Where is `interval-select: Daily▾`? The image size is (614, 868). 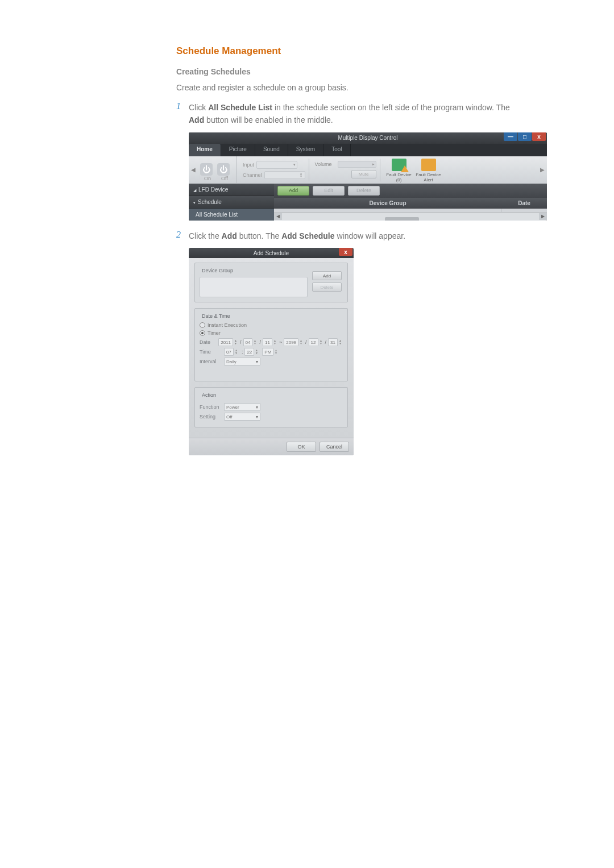
interval-select: Daily▾ is located at coordinates (242, 362).